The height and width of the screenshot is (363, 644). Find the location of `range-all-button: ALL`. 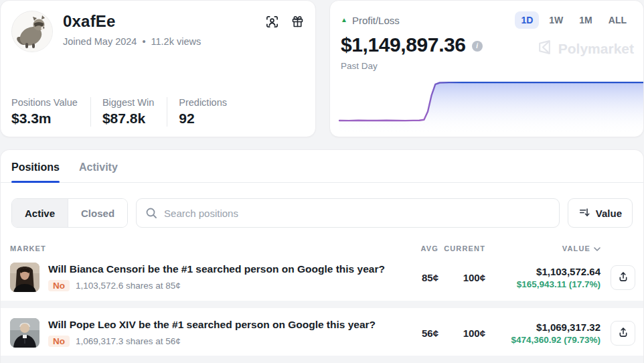

range-all-button: ALL is located at coordinates (617, 20).